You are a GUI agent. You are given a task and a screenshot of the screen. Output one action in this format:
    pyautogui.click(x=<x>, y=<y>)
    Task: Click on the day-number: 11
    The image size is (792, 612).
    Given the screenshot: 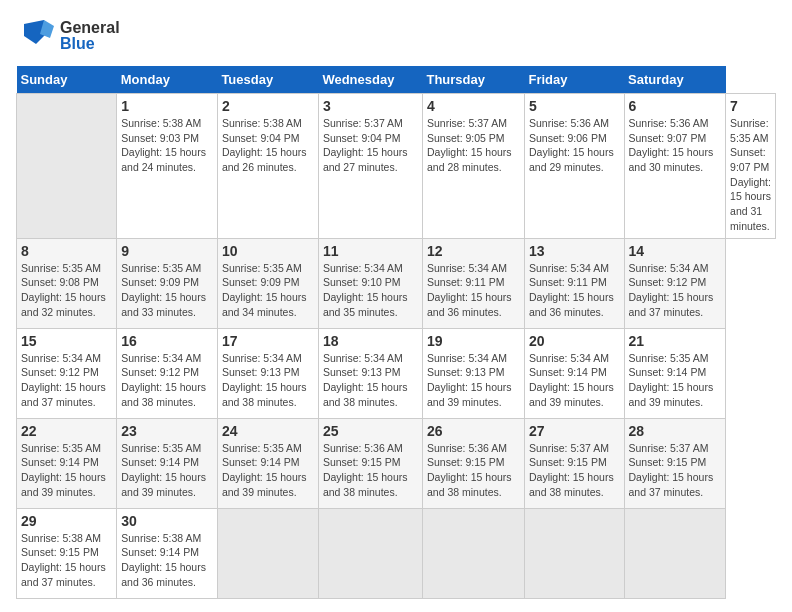 What is the action you would take?
    pyautogui.click(x=370, y=251)
    